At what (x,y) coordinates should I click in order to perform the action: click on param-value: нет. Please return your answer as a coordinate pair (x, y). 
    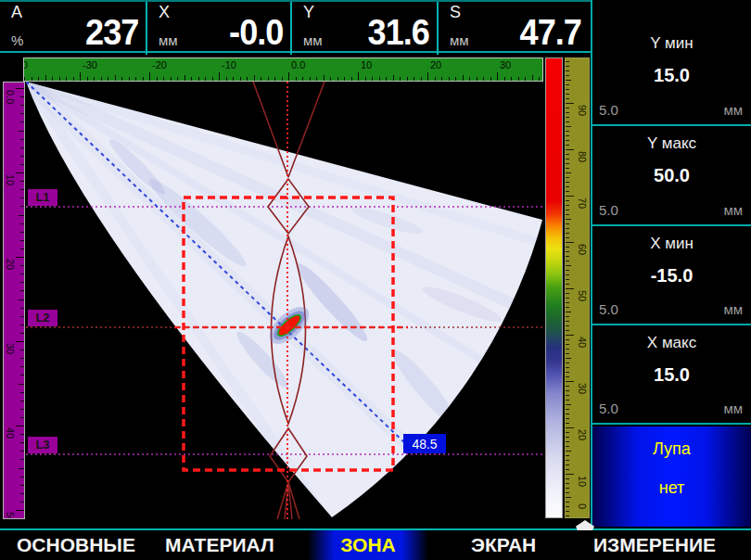
    Looking at the image, I should click on (671, 488).